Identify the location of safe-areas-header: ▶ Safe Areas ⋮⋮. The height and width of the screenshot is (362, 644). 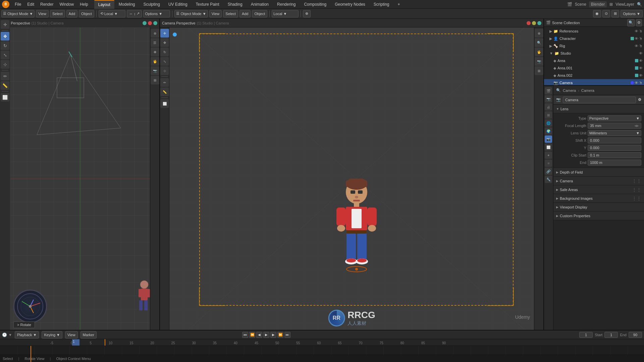
(599, 190).